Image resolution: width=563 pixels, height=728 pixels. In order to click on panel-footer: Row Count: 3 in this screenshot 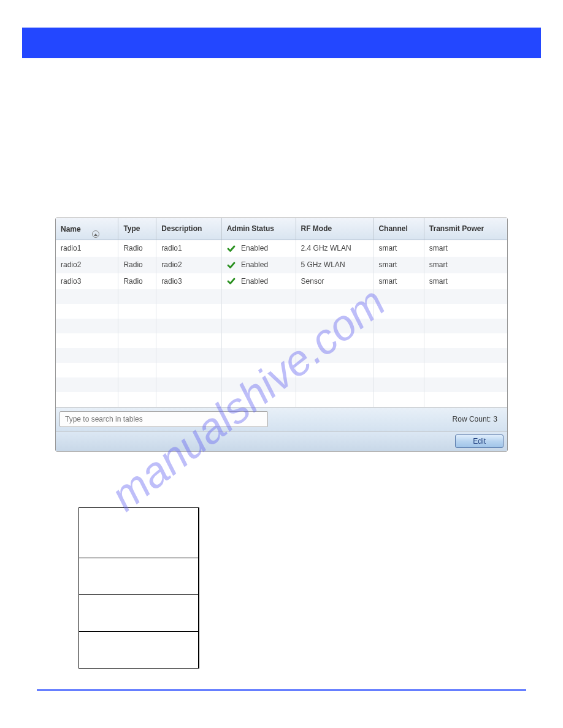, I will do `click(282, 419)`.